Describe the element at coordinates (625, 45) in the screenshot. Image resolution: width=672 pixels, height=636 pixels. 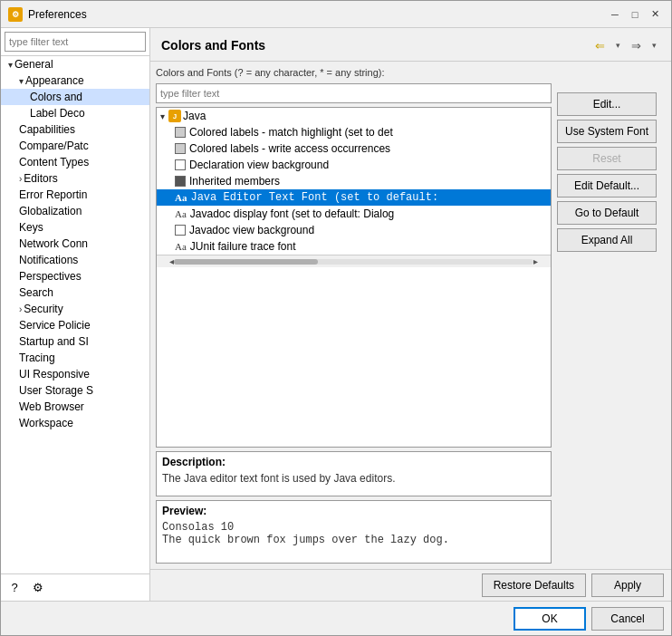
I see `right-toolbar: ⇐ ▾ ⇒ ▾` at that location.